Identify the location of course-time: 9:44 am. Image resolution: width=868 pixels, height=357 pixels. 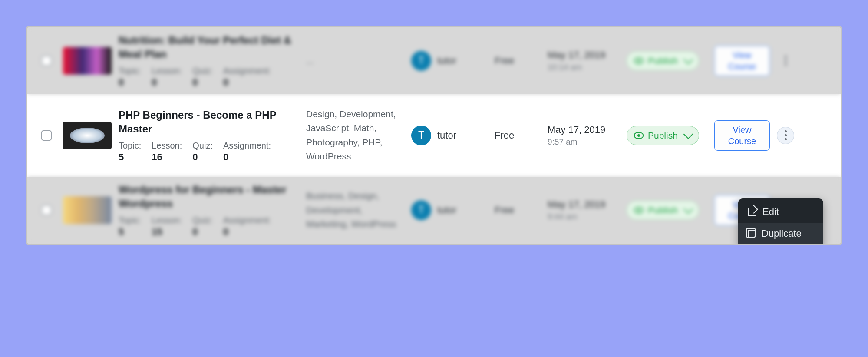
(584, 217).